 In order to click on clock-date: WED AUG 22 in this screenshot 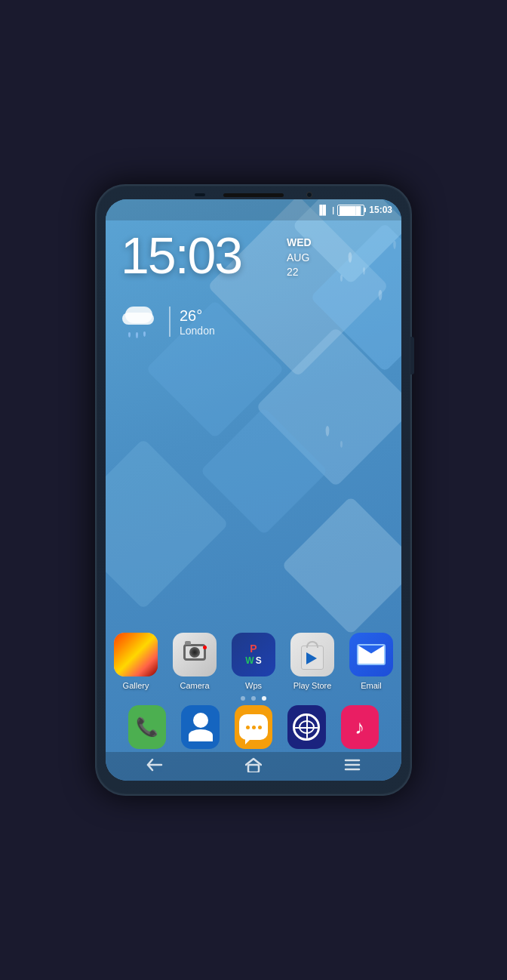, I will do `click(299, 258)`.